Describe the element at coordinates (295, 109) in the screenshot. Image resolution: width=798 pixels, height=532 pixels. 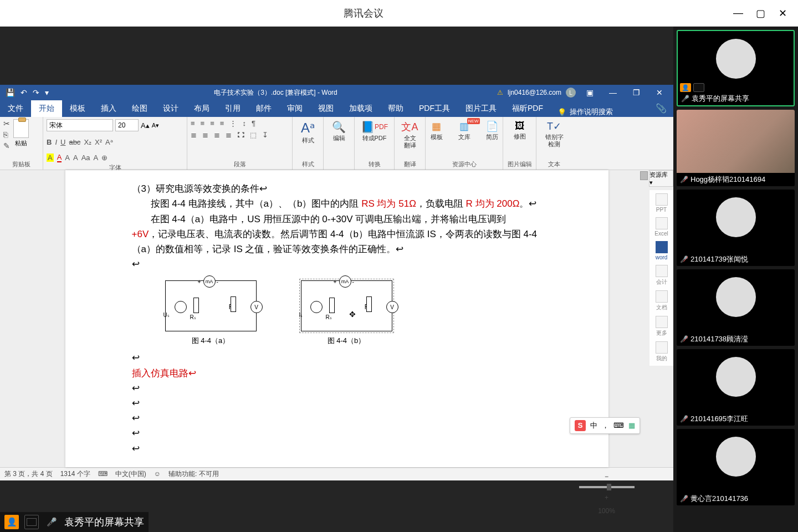
I see `tab-review: 审阅` at that location.